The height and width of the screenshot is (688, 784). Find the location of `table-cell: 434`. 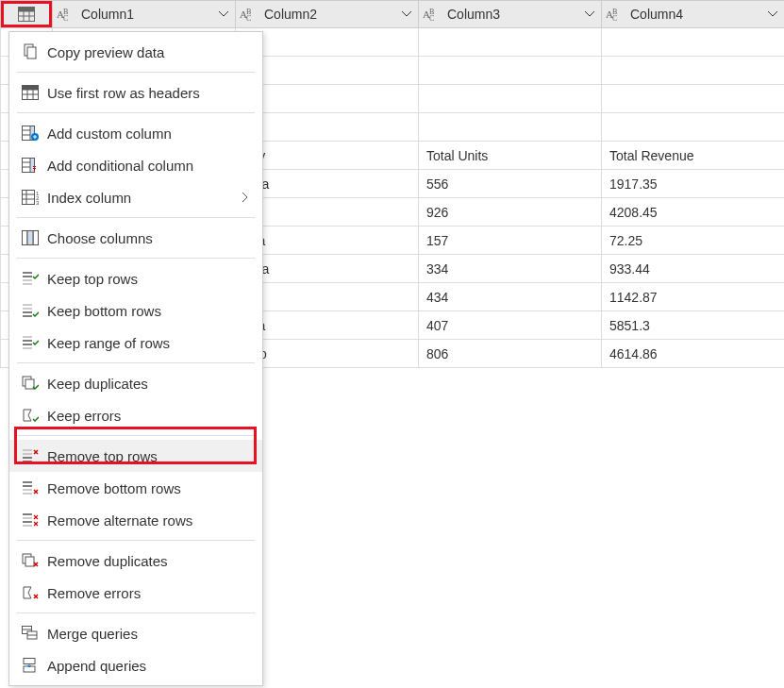

table-cell: 434 is located at coordinates (510, 297).